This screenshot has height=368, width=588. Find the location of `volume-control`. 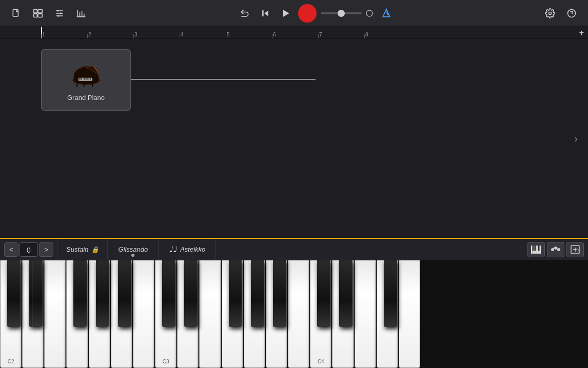

volume-control is located at coordinates (347, 13).